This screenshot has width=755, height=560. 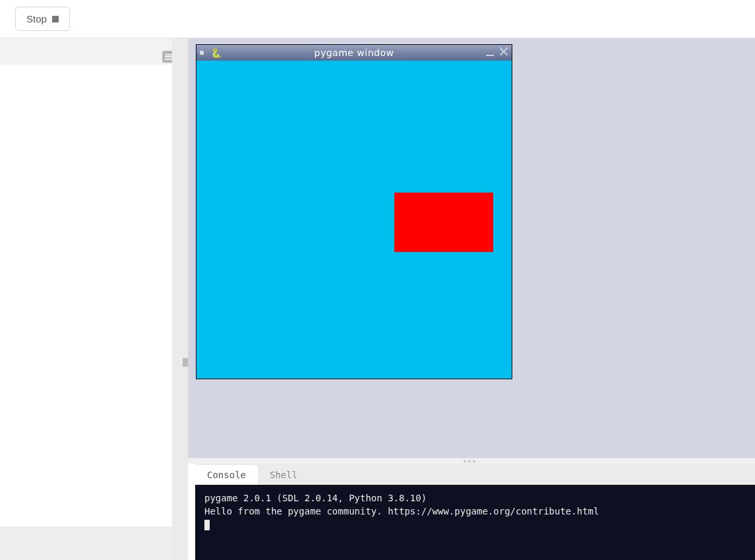 I want to click on horizontal-splitter, so click(x=471, y=460).